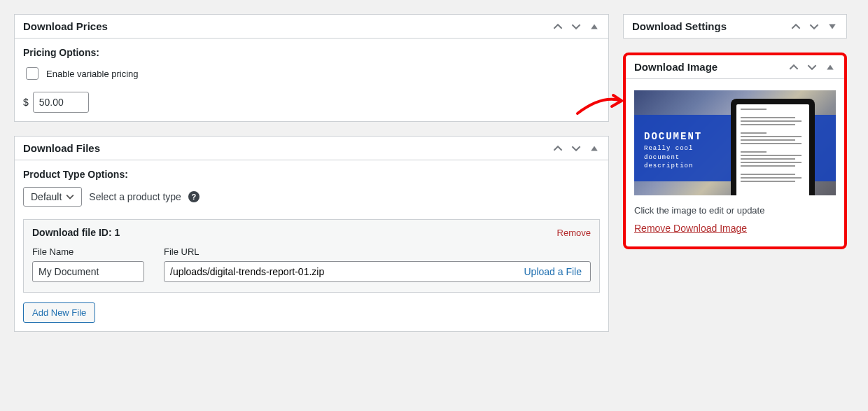 This screenshot has height=411, width=868. What do you see at coordinates (32, 74) in the screenshot?
I see `enable-variable-pricing-checkbox` at bounding box center [32, 74].